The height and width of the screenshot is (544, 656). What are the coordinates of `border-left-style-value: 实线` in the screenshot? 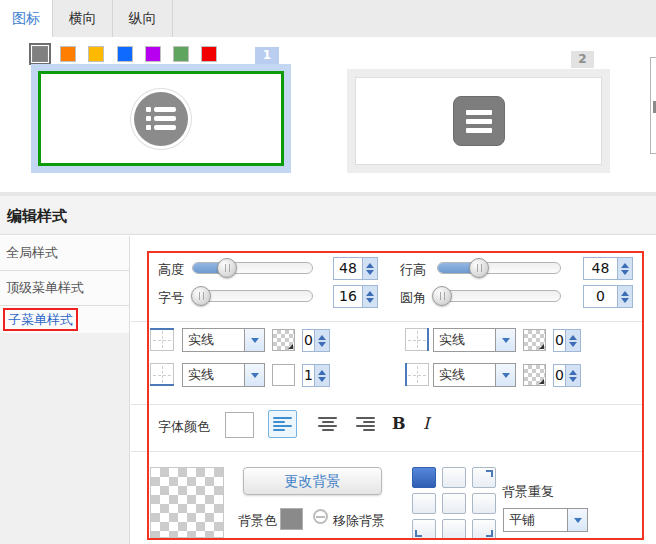 It's located at (464, 375).